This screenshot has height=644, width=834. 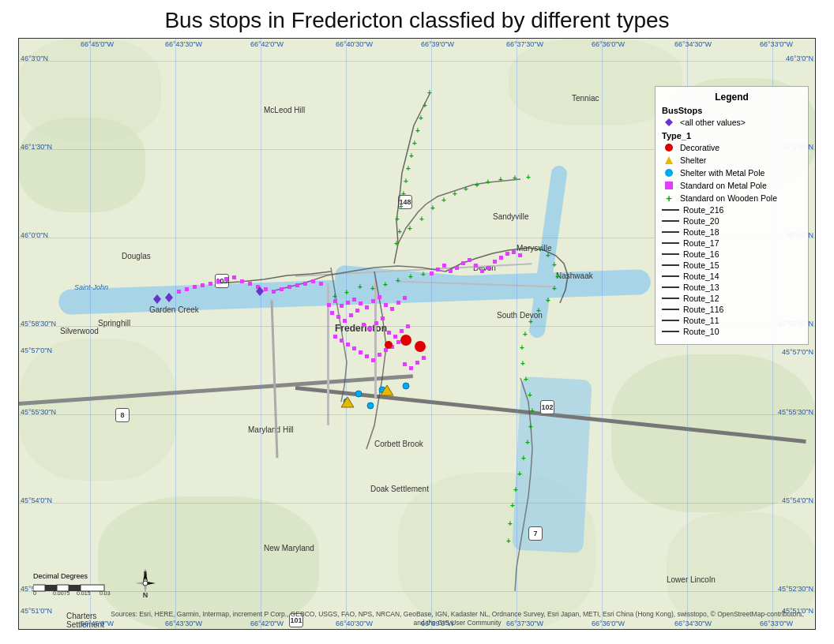 What do you see at coordinates (701, 298) in the screenshot?
I see `legend-route-12-label: Route_12` at bounding box center [701, 298].